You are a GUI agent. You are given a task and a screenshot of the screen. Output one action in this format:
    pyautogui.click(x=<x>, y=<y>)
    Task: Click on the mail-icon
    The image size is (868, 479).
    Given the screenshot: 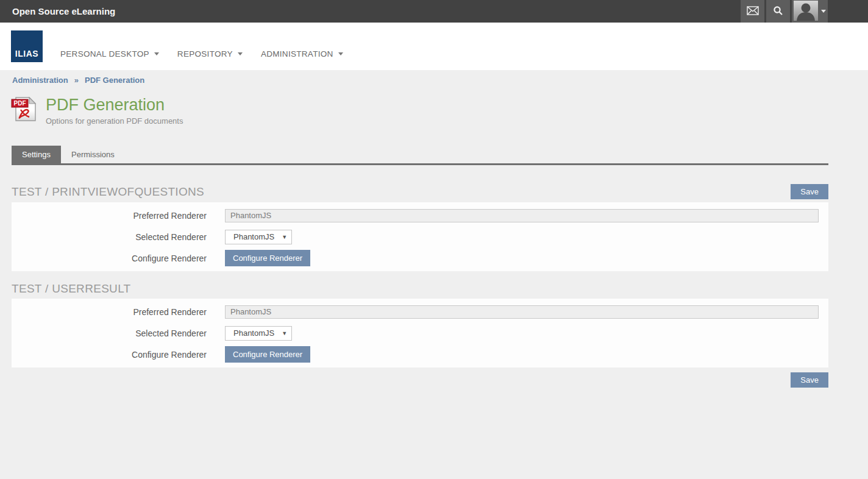 What is the action you would take?
    pyautogui.click(x=753, y=12)
    